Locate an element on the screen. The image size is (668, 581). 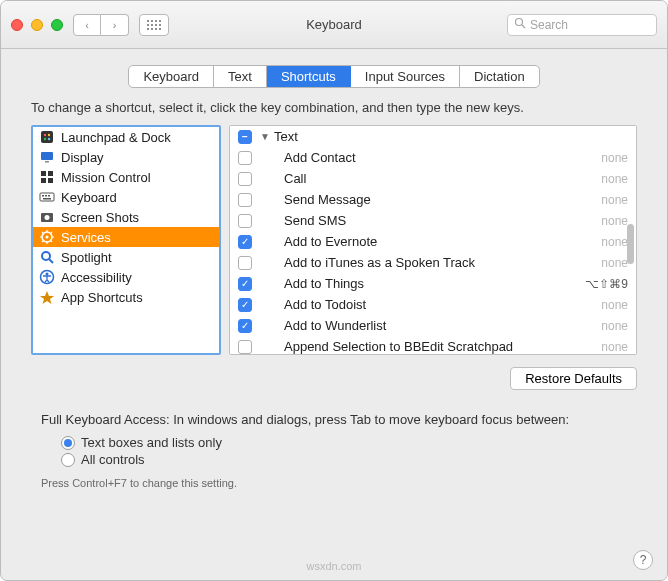
search-placeholder: Search is located at coordinates (549, 25).